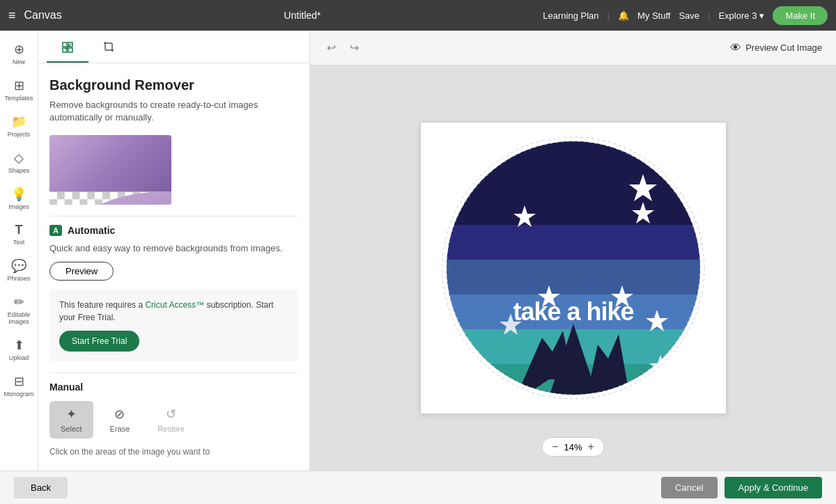 The height and width of the screenshot is (504, 836). I want to click on sidebar-label-images: Images, so click(19, 207).